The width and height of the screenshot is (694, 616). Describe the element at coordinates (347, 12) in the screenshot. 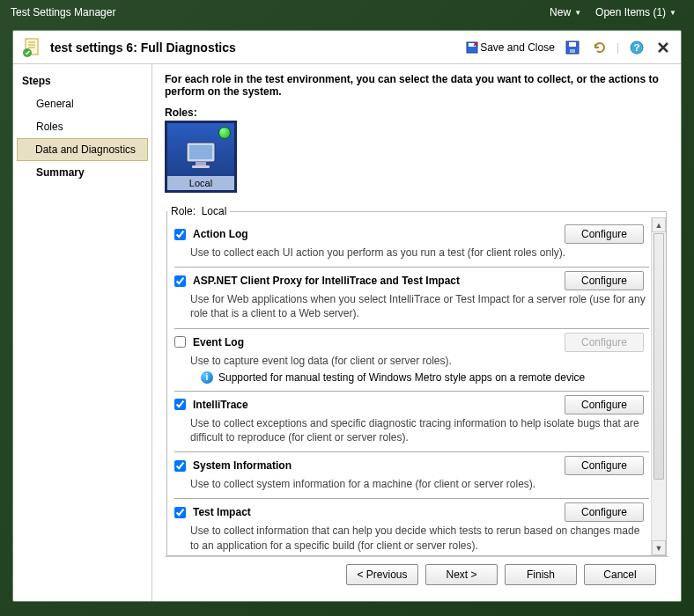

I see `app-titlebar: Test Settings Manager New ▼ Open Items (…` at that location.